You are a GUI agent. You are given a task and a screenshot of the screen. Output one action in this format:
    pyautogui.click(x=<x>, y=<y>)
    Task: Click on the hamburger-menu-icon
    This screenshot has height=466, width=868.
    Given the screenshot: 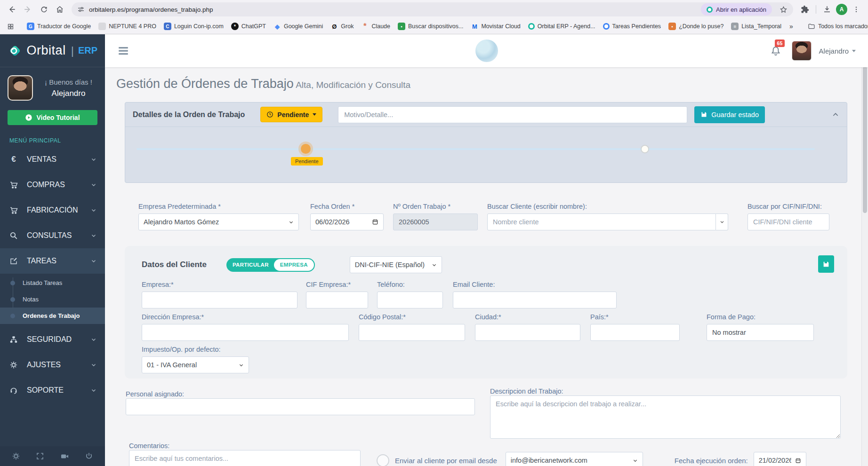 What is the action you would take?
    pyautogui.click(x=123, y=51)
    